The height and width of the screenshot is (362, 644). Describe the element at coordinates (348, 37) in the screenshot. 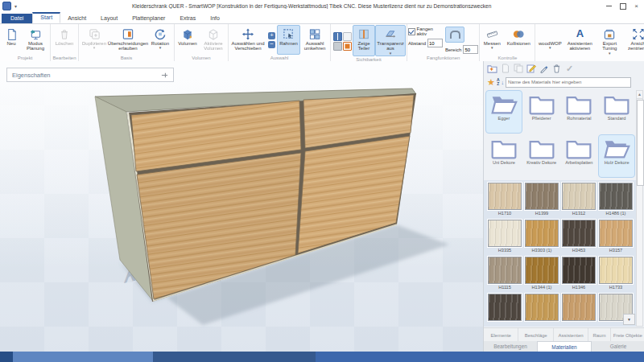

I see `frame-toggle-light-icon` at that location.